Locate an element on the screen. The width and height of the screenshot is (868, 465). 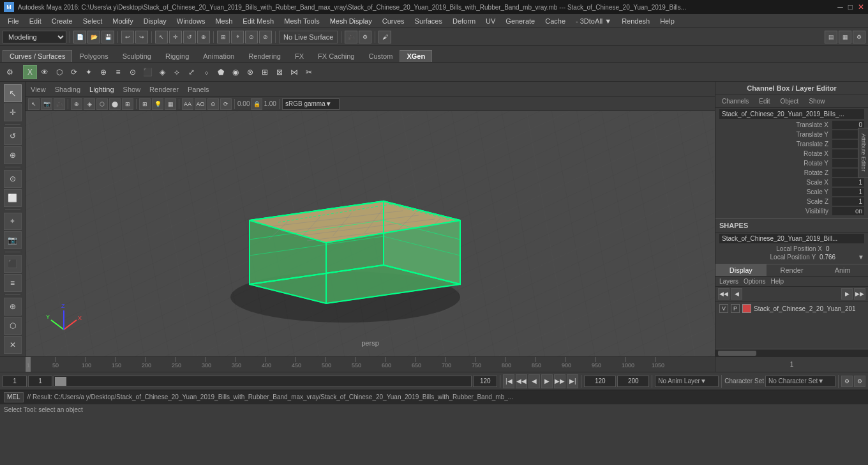
playback-slider is located at coordinates (263, 381).